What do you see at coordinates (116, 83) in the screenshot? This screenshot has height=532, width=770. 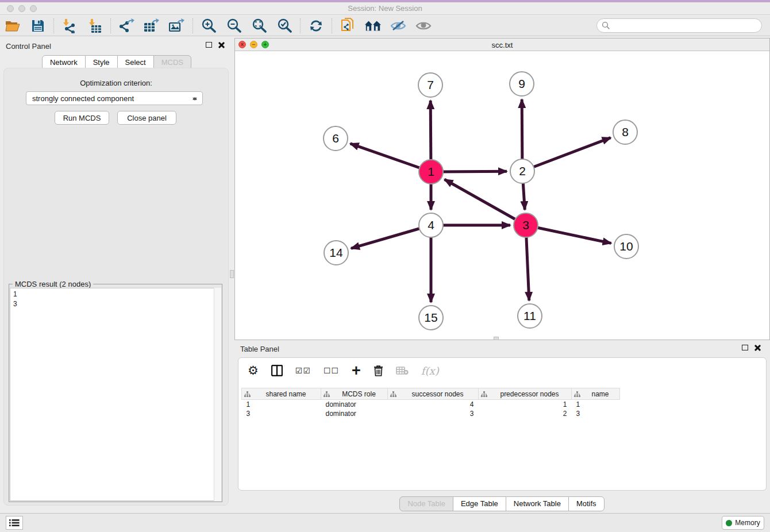 I see `optimization-criterion-label: Optimization criterion:` at bounding box center [116, 83].